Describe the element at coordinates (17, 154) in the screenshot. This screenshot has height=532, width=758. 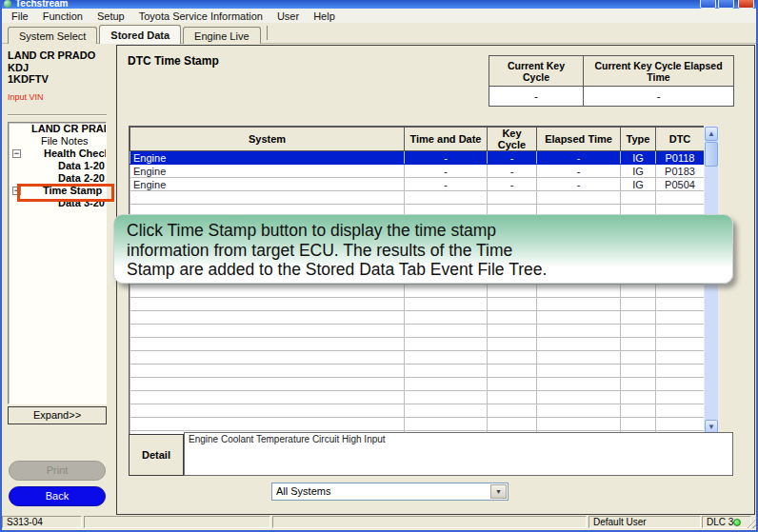
I see `collapse-minus-icon: −` at that location.